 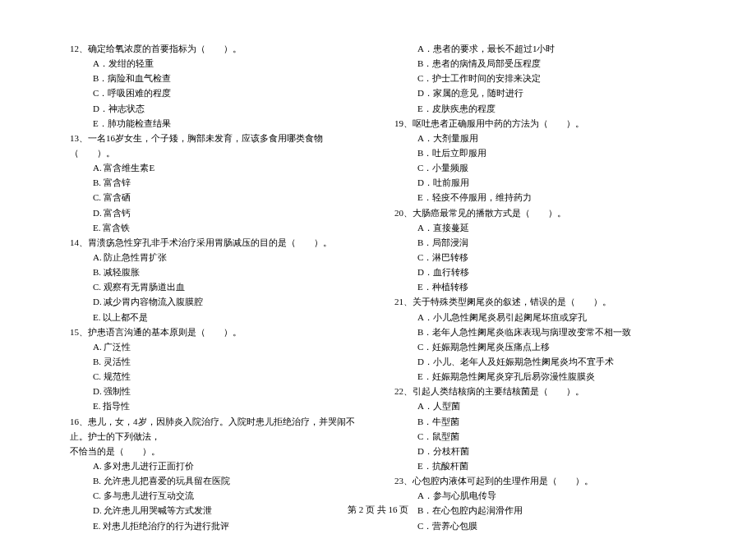 What do you see at coordinates (541, 302) in the screenshot?
I see `q21-text: 21、关于特殊类型阑尾炎的叙述，错误的是（ ）。` at bounding box center [541, 302].